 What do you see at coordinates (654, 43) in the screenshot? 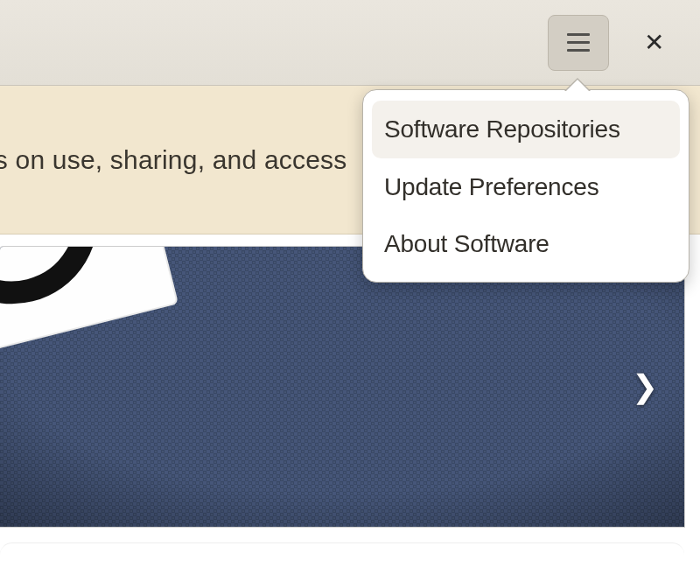
I see `close-button: ✕` at bounding box center [654, 43].